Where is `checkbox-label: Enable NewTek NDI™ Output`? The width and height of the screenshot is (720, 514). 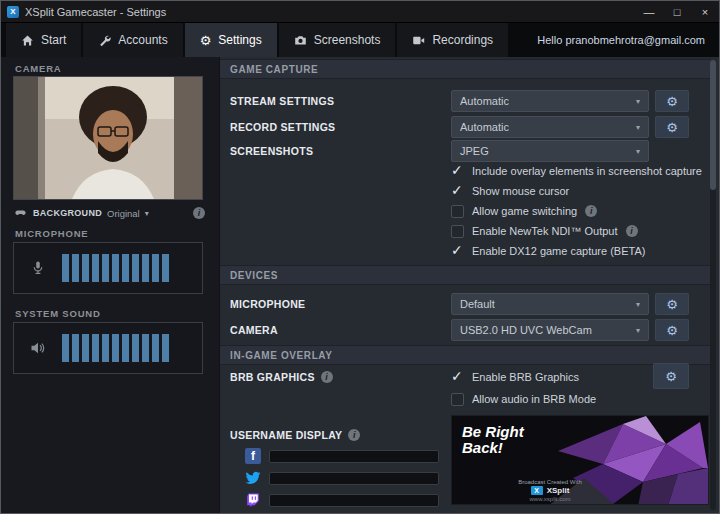 checkbox-label: Enable NewTek NDI™ Output is located at coordinates (545, 231).